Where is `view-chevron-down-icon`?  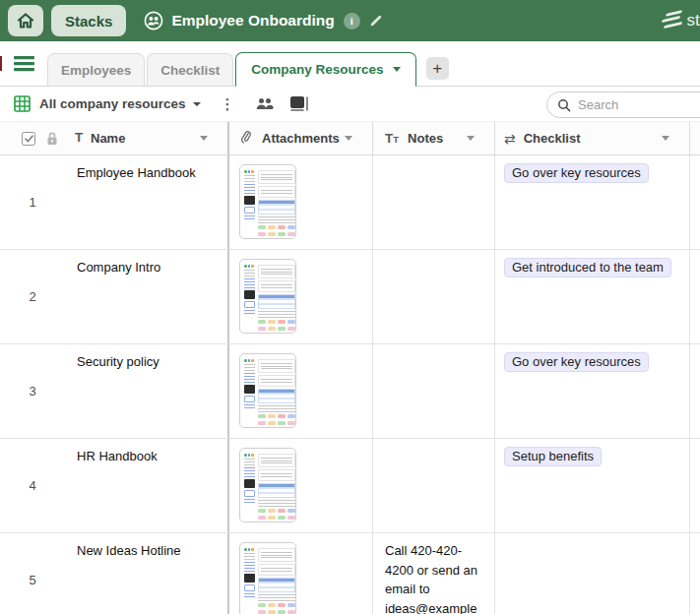
view-chevron-down-icon is located at coordinates (197, 104).